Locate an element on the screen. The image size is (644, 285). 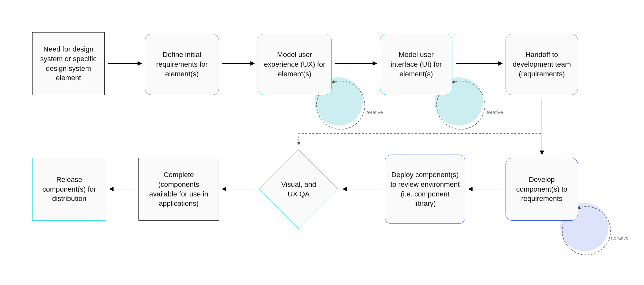
node-deploy-label: Deploy component(s) to review environmen… is located at coordinates (425, 189).